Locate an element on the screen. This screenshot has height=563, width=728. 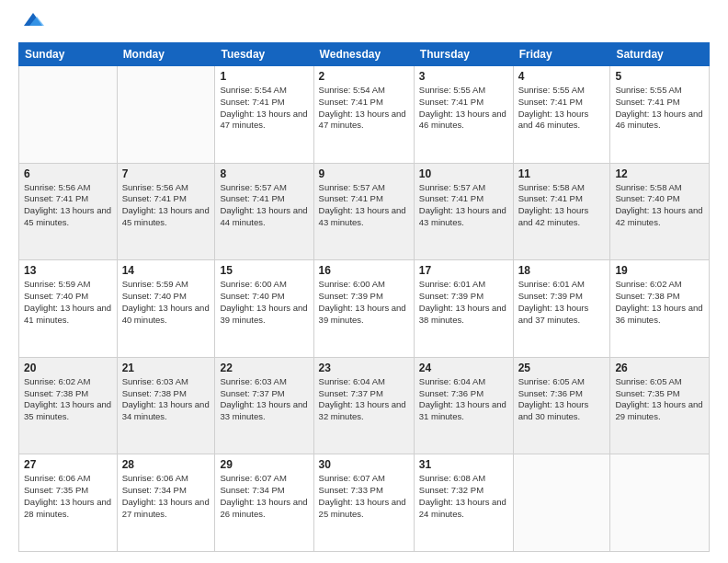
day-info: Sunrise: 6:01 AM Sunset: 7:39 PM Dayligh… is located at coordinates (463, 302).